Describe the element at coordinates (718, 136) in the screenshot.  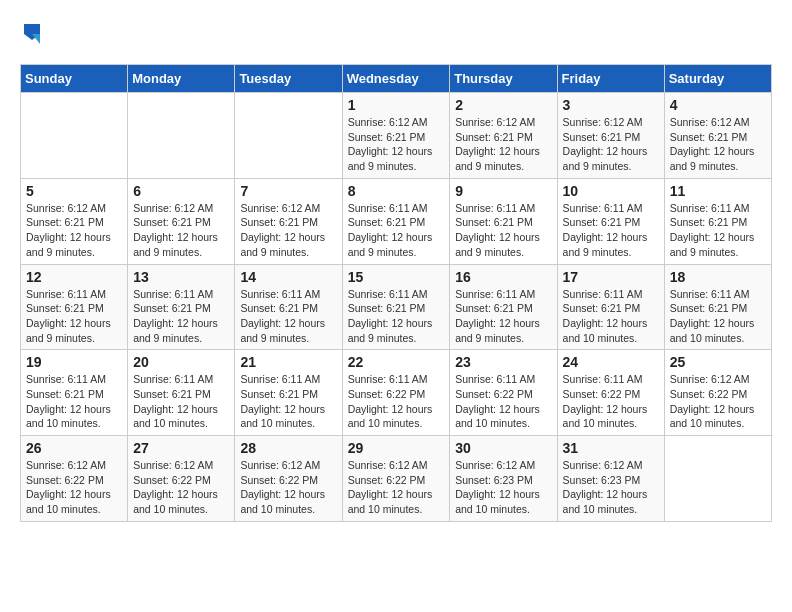
I see `calendar-cell: 4Sunrise: 6:12 AM Sunset: 6:21 PM Daylig…` at that location.